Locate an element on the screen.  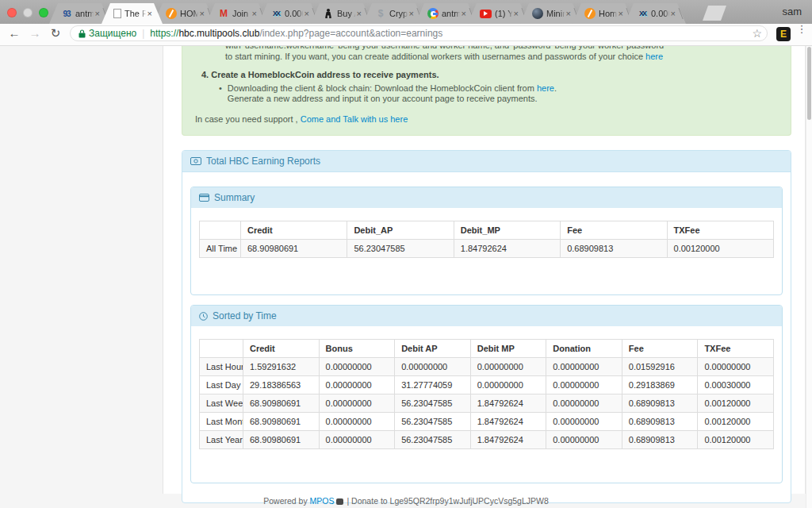
cell: Last Week is located at coordinates (222, 403).